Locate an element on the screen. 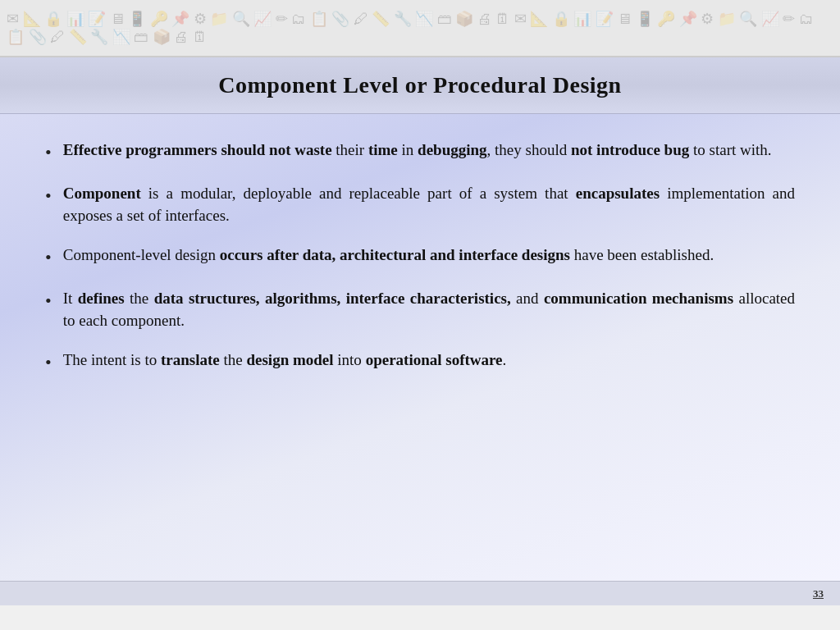  bottom-bar: 33 is located at coordinates (420, 593).